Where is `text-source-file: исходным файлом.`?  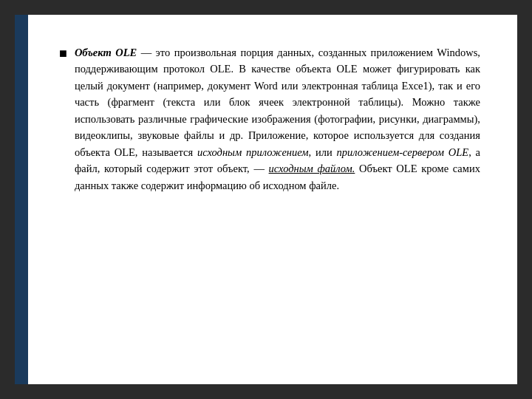 text-source-file: исходным файлом. is located at coordinates (312, 168).